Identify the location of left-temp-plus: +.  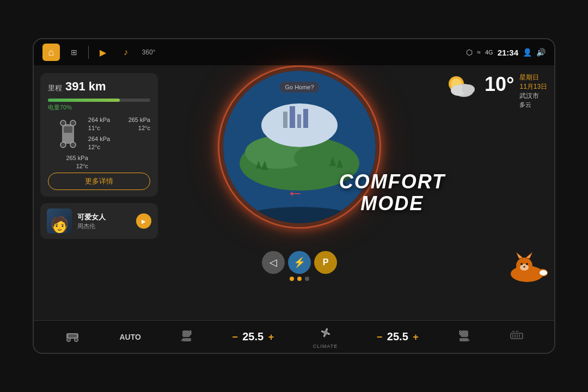
(271, 337).